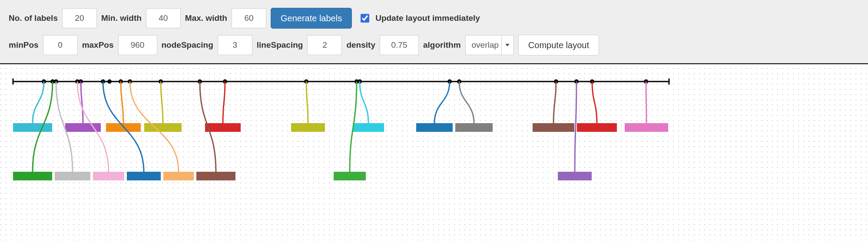 The image size is (868, 242). I want to click on minpos-input, so click(60, 45).